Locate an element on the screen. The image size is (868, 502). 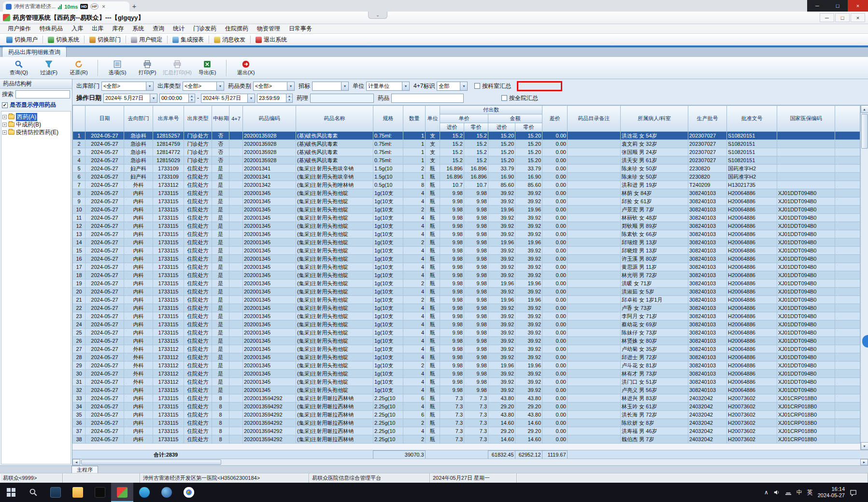
table-row: 22024-05-27急诊科12814759门诊处方否20200135928(基… is located at coordinates (467, 144).